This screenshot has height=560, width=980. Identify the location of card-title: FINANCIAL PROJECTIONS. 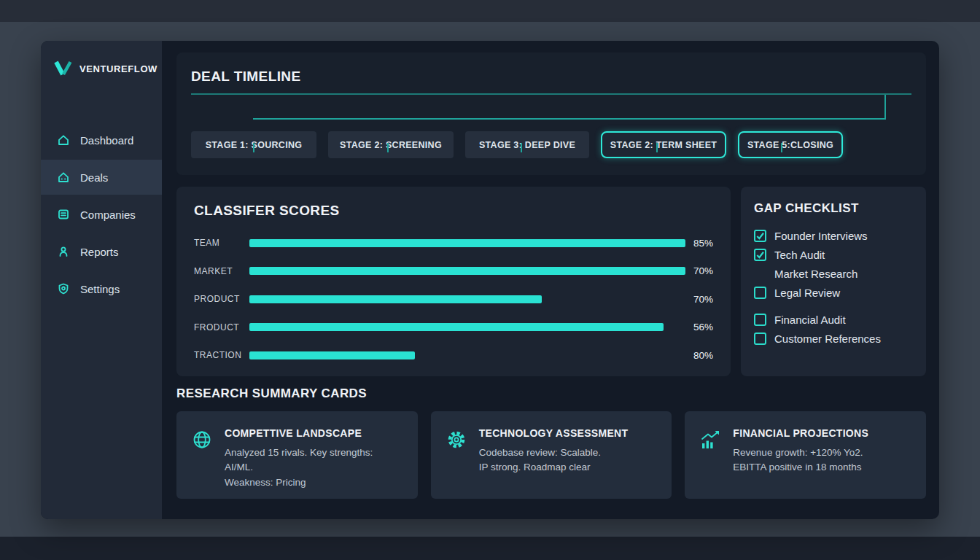
(801, 433).